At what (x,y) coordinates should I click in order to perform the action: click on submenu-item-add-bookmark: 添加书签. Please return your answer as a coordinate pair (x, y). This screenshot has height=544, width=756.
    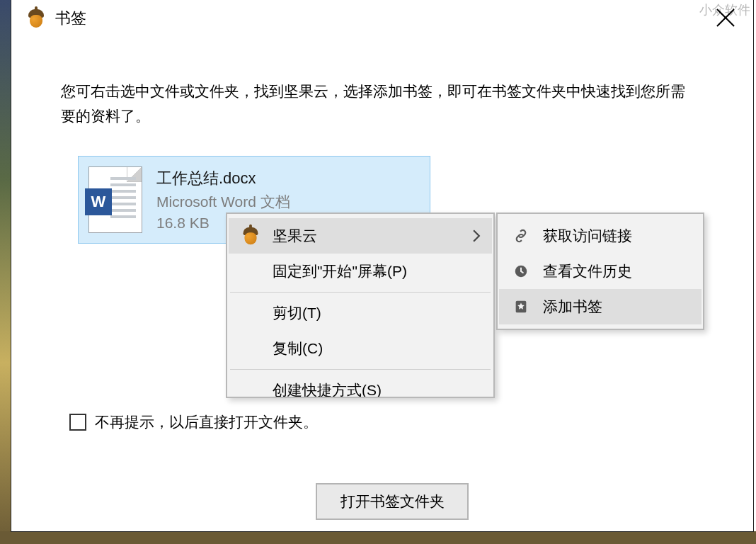
    Looking at the image, I should click on (600, 307).